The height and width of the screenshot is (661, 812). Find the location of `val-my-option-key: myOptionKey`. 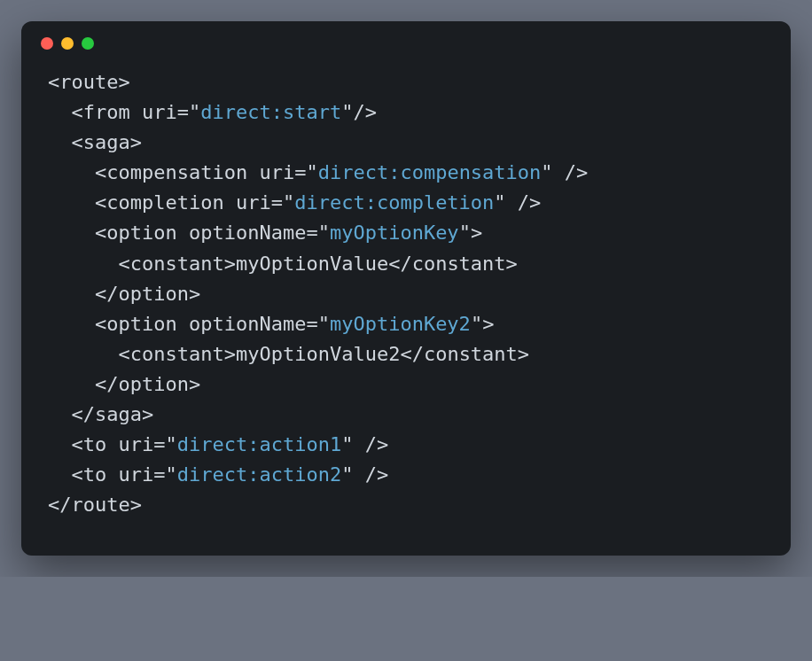

val-my-option-key: myOptionKey is located at coordinates (394, 232).